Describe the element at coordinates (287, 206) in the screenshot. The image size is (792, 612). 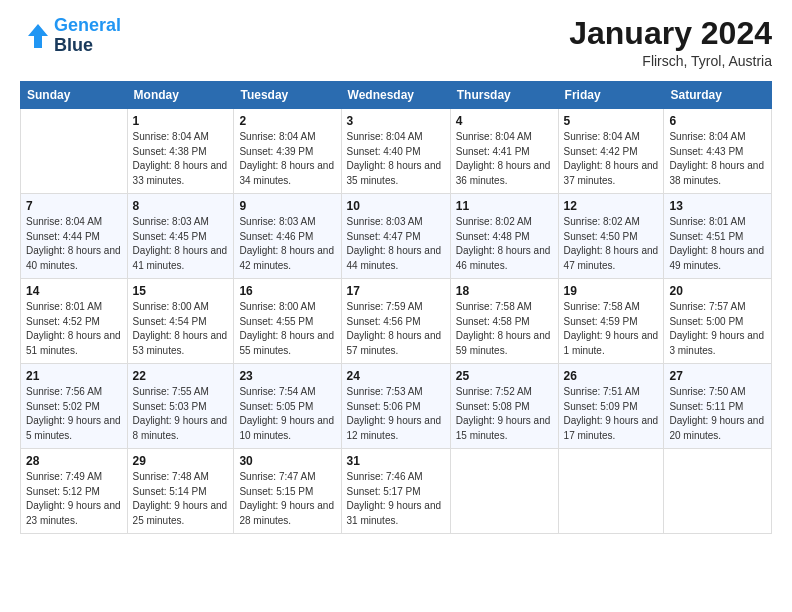
I see `day-number: 9` at that location.